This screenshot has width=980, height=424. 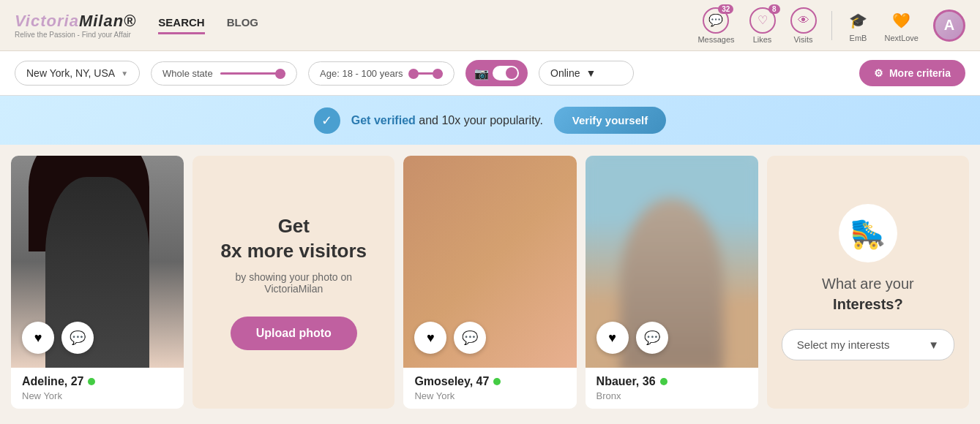 What do you see at coordinates (447, 121) in the screenshot?
I see `verify-text: Get verified and 10x your popularity.` at bounding box center [447, 121].